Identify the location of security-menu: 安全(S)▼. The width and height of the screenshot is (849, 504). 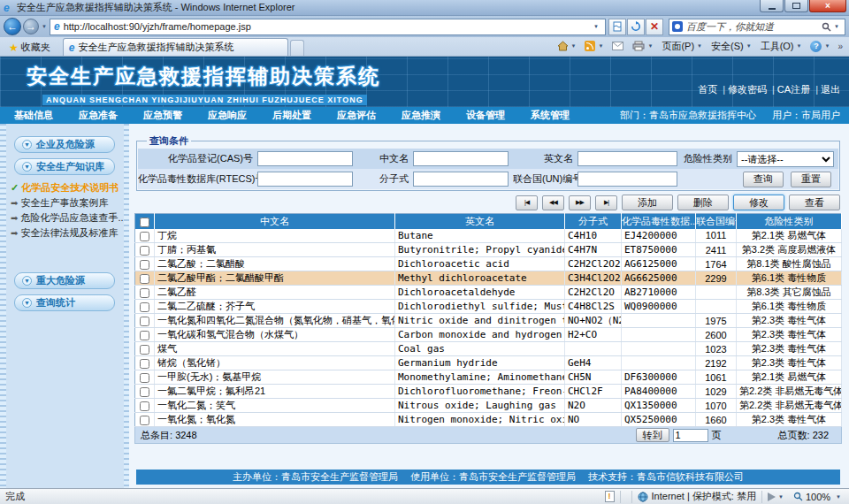
(731, 46).